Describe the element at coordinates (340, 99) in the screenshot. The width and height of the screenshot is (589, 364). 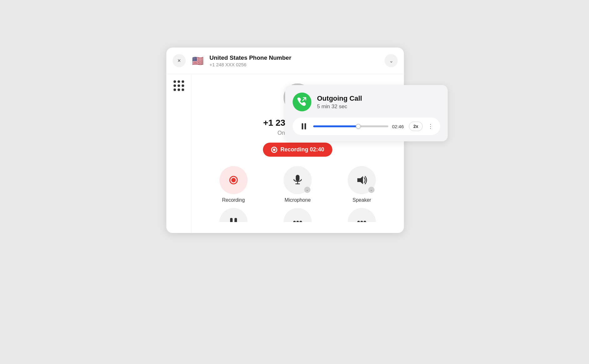
I see `popup-title: Outgoing Call` at that location.